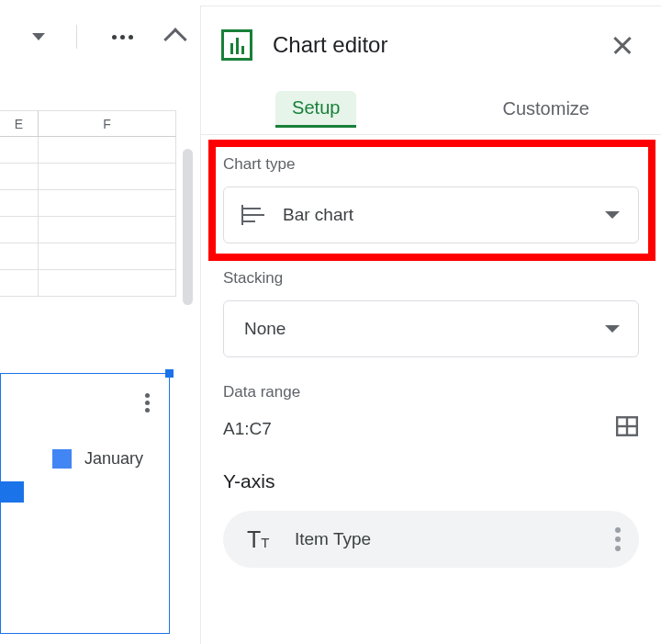 The image size is (661, 644). Describe the element at coordinates (169, 373) in the screenshot. I see `resize-handle` at that location.